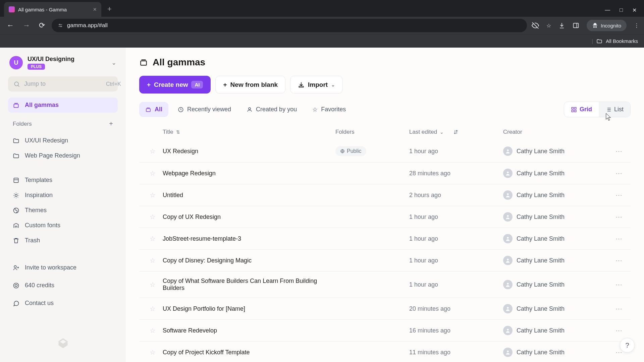 This screenshot has width=644, height=362. What do you see at coordinates (456, 174) in the screenshot?
I see `row-last-edited: 28 minutes ago` at bounding box center [456, 174].